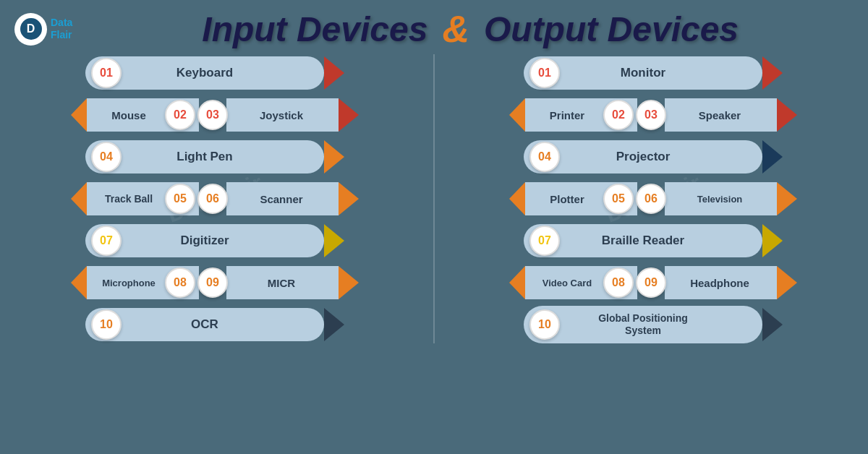 The image size is (868, 454). I want to click on out-num-09: 09, so click(651, 283).